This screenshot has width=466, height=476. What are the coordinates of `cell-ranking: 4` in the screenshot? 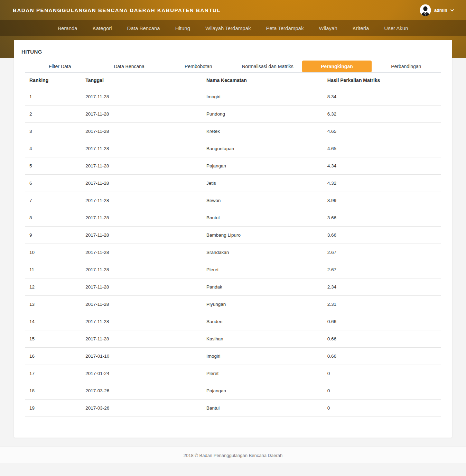 It's located at (53, 149).